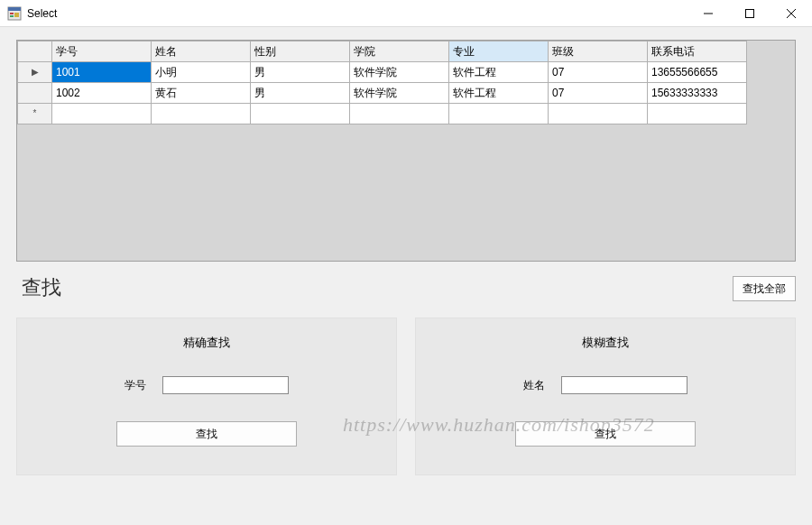 The height and width of the screenshot is (525, 812). Describe the element at coordinates (697, 72) in the screenshot. I see `grid-cell: 13655566655` at that location.